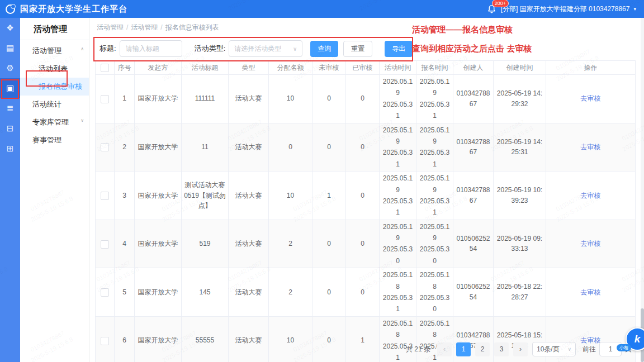 The image size is (644, 362). I want to click on layers-icon: ≣, so click(10, 108).